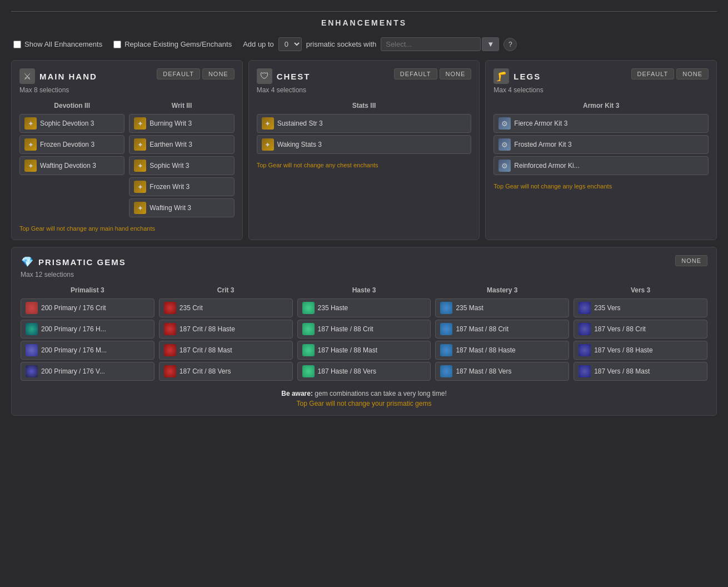 The width and height of the screenshot is (728, 587). I want to click on replace-existing-checkbox-label: Replace Existing Gems/Enchants, so click(172, 44).